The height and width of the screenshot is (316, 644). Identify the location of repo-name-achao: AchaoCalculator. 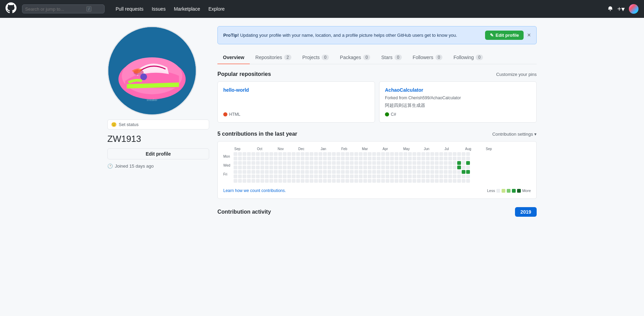
(458, 90).